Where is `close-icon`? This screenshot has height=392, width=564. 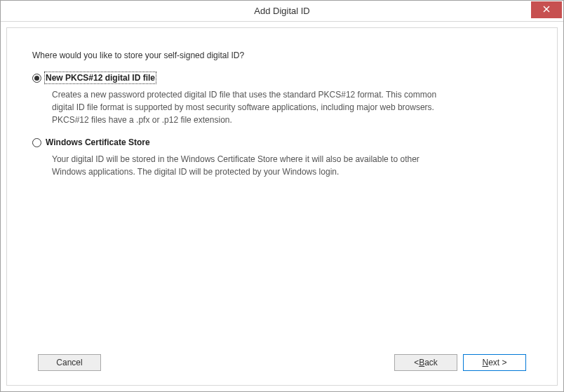 close-icon is located at coordinates (546, 10).